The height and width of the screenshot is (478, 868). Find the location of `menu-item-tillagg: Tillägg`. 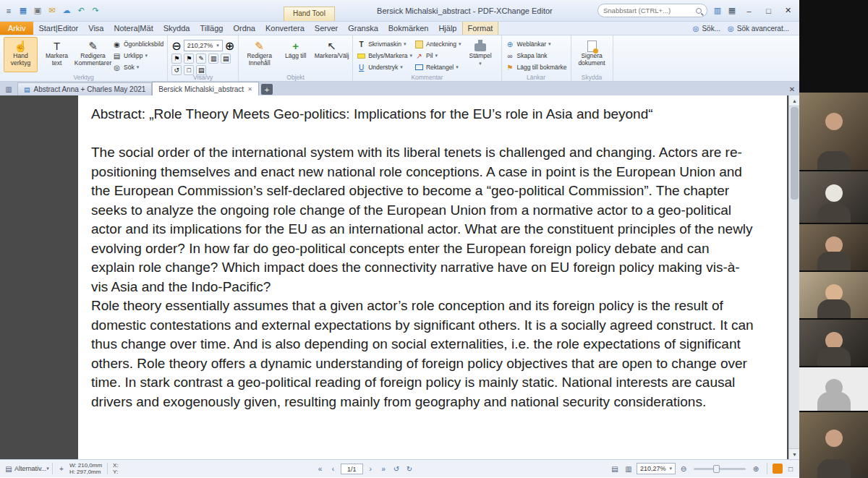

menu-item-tillagg: Tillägg is located at coordinates (211, 28).